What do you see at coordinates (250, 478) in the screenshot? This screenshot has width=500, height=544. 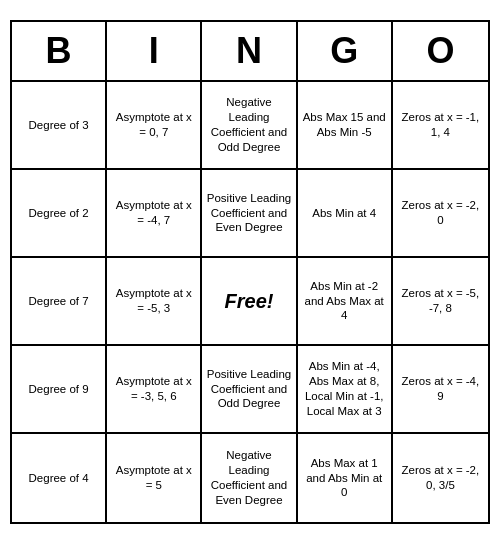 I see `bingo-cell-22: Negative Leading Coefficient and Even De…` at bounding box center [250, 478].